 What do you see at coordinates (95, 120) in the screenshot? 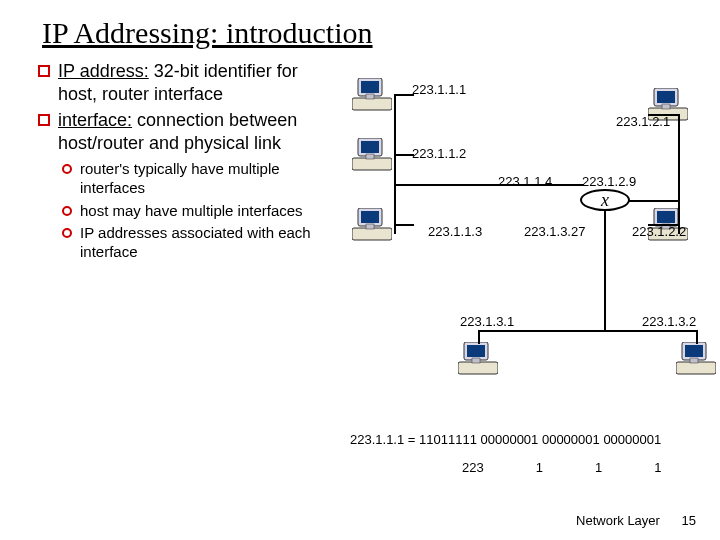
I see `term: interface:` at bounding box center [95, 120].